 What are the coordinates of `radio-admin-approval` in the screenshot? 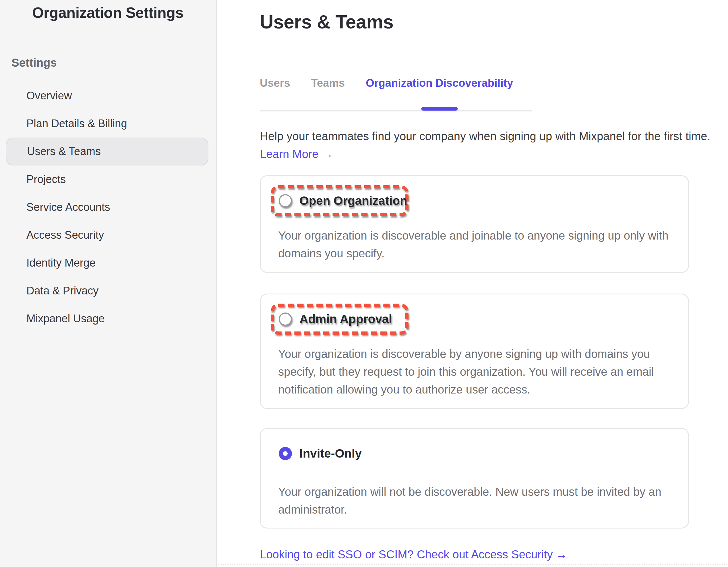 It's located at (285, 319).